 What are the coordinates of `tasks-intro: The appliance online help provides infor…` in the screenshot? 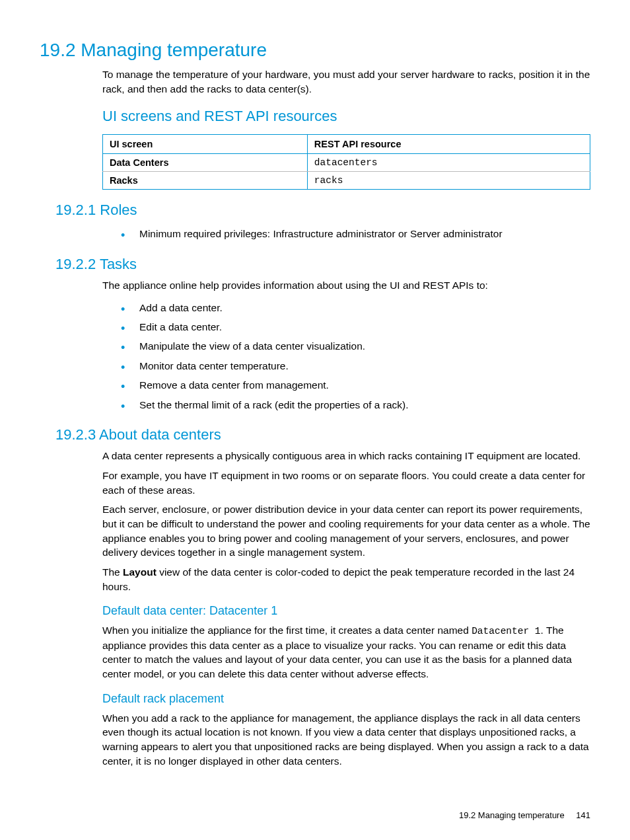 It's located at (346, 286).